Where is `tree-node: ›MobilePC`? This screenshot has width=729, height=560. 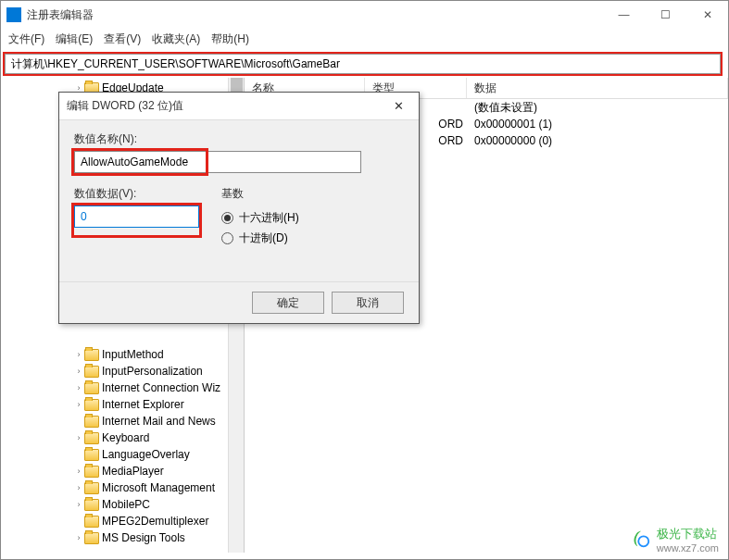
tree-node: ›MobilePC is located at coordinates (122, 504).